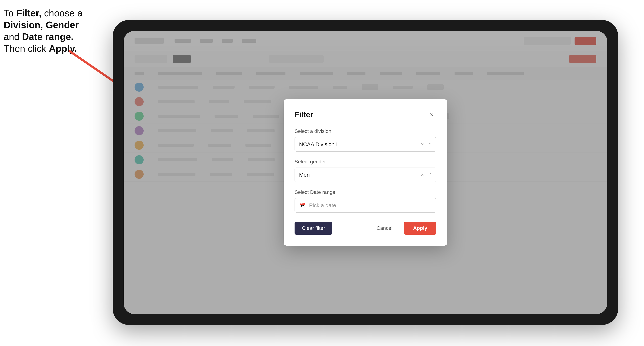  What do you see at coordinates (403, 228) in the screenshot?
I see `modal-footer-right: Cancel Apply` at bounding box center [403, 228].